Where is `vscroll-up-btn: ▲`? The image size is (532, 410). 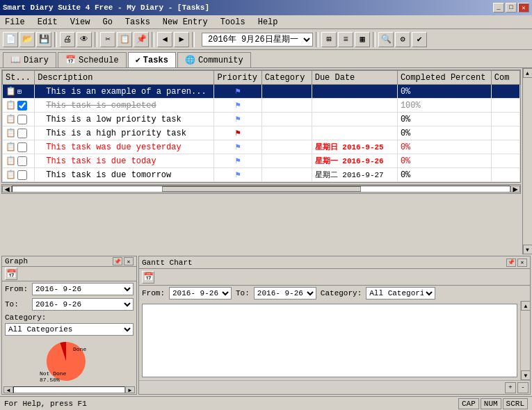 vscroll-up-btn: ▲ is located at coordinates (528, 73).